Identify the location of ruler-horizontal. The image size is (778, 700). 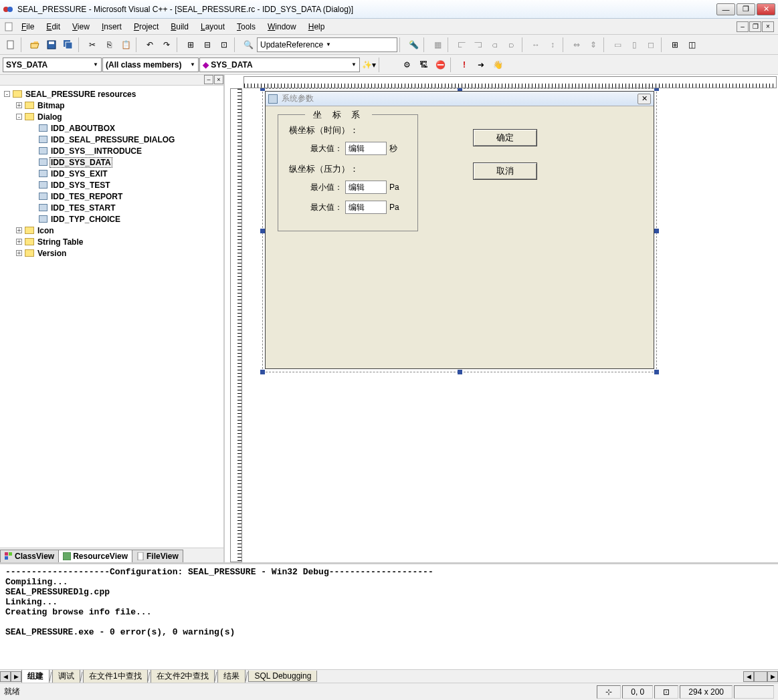
(510, 82).